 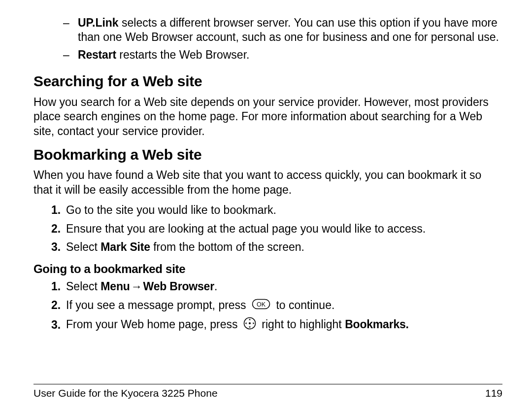 I want to click on list-item: 1. Select Menu → Web Browser., so click(x=277, y=287).